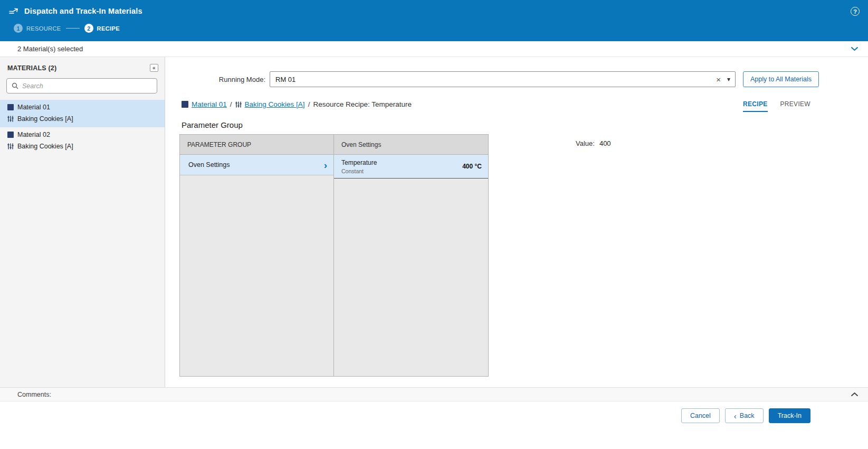 This screenshot has height=449, width=868. Describe the element at coordinates (729, 79) in the screenshot. I see `chevron-down-icon: ▾` at that location.